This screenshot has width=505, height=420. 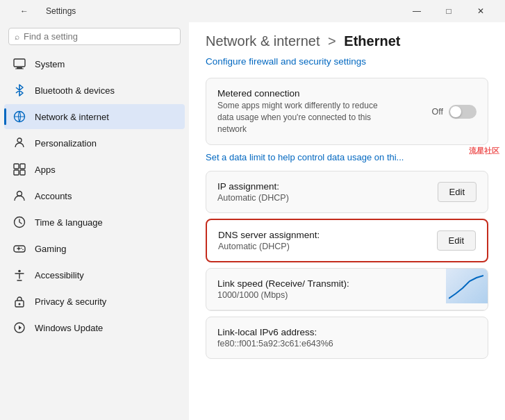 I want to click on data-limit-link: Set a data limit to help control data us…, so click(x=304, y=157).